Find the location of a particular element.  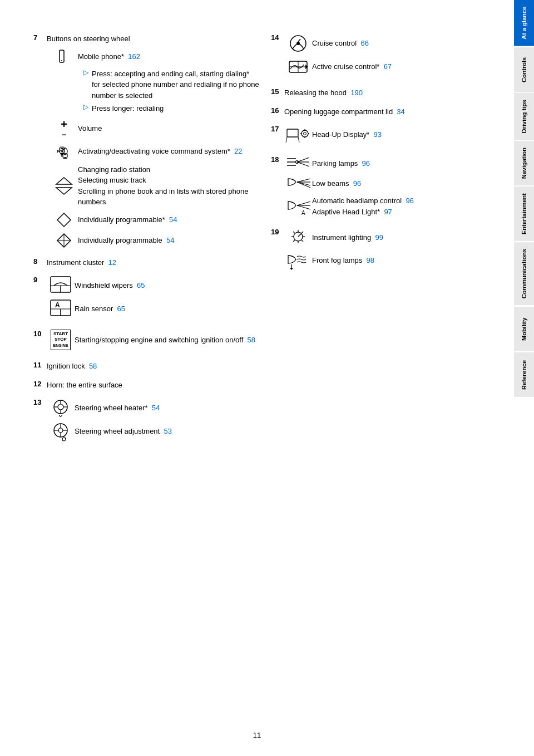

wipers-icon is located at coordinates (61, 286).